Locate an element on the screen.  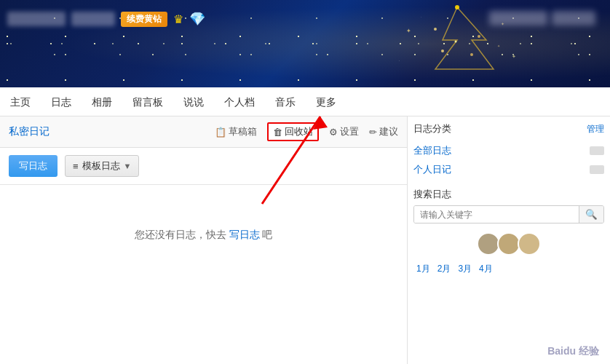
category-section-header: 日志分类 管理 is located at coordinates (509, 129).